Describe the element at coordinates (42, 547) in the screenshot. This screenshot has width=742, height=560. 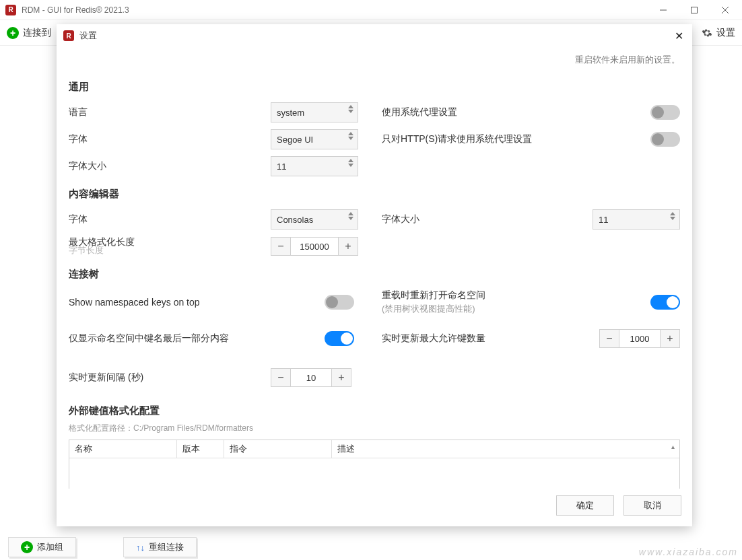
I see `add-group-button: + 添加组` at that location.